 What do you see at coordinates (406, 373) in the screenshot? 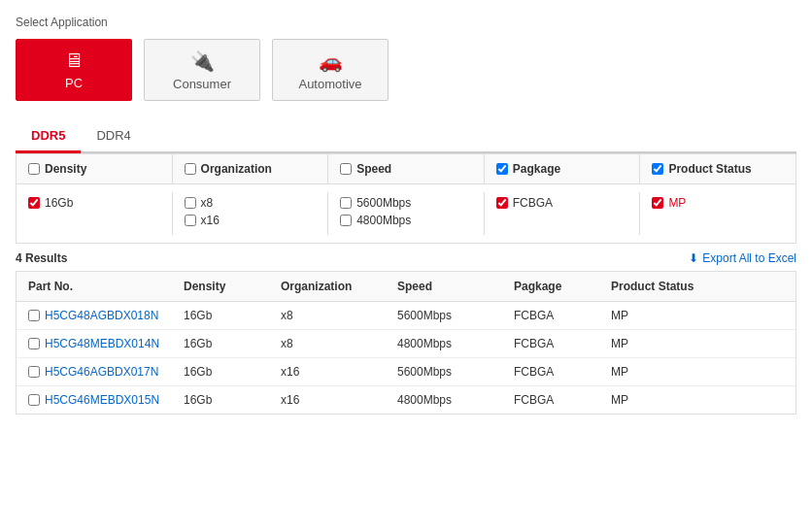
I see `table-row: H5CG46AGBDX017N 16Gb x16 5600Mbps FCBGA …` at bounding box center [406, 373].